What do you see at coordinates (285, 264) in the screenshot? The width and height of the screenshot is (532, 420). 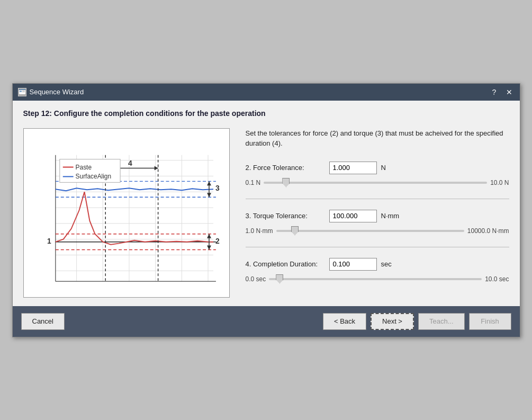 I see `completion-duration-label: 4. Completion Duration:` at bounding box center [285, 264].